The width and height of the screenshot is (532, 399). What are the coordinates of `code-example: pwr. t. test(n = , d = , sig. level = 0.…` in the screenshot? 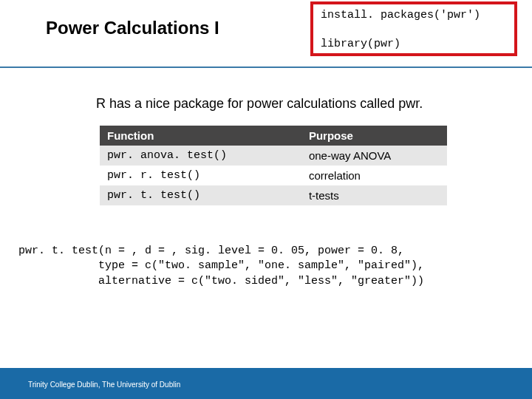 It's located at (222, 266).